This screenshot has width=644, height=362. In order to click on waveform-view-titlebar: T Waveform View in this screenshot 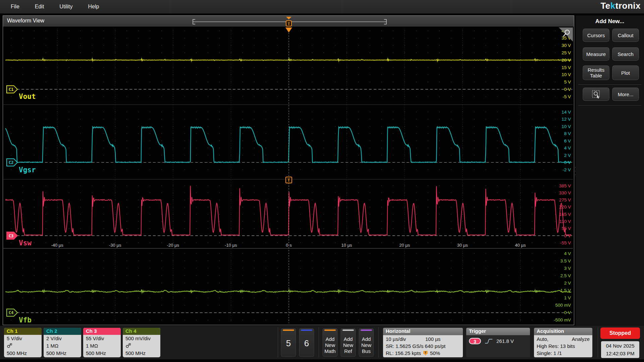, I will do `click(288, 21)`.